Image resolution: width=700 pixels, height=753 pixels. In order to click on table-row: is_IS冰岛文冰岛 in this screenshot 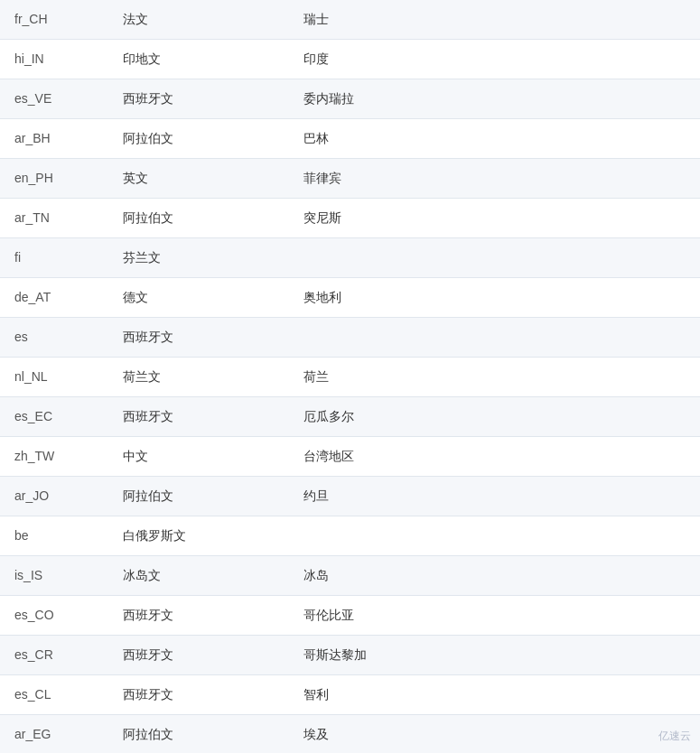, I will do `click(350, 576)`.